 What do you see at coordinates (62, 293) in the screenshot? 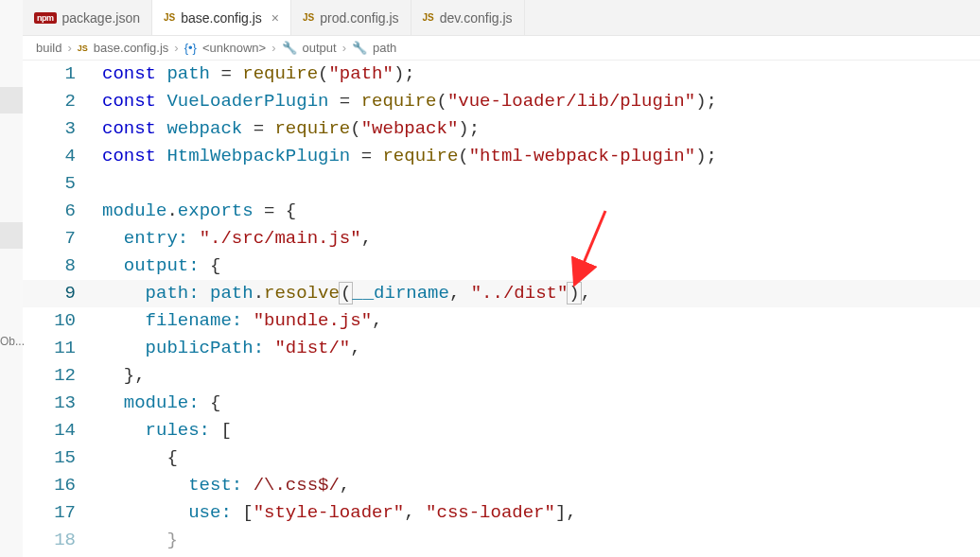
I see `line-number: 9` at bounding box center [62, 293].